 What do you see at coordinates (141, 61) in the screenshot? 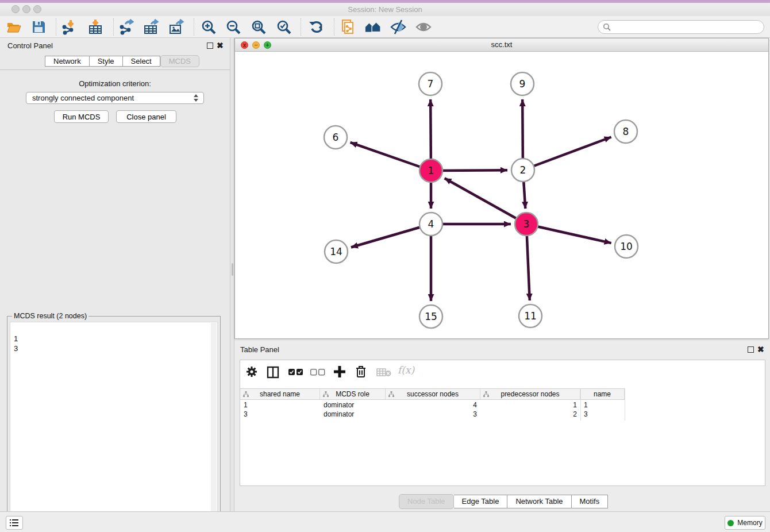
I see `tab-select: Select` at bounding box center [141, 61].